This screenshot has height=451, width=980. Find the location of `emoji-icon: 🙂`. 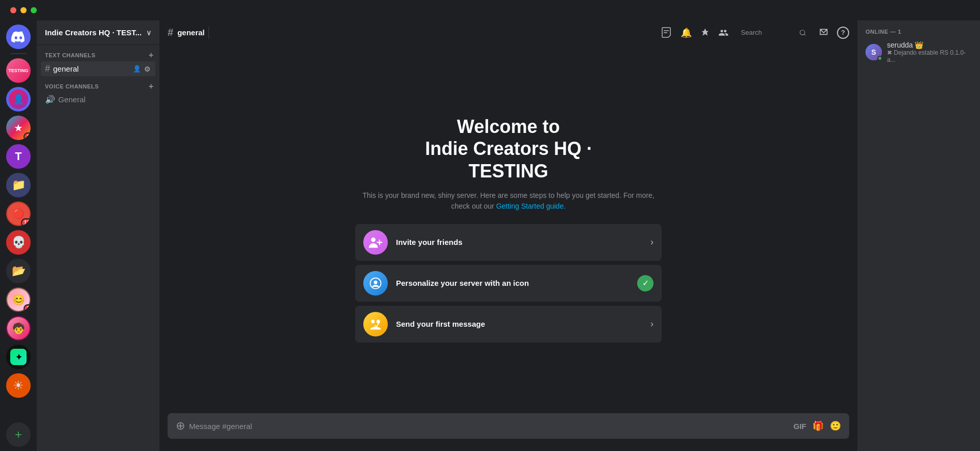

emoji-icon: 🙂 is located at coordinates (835, 426).